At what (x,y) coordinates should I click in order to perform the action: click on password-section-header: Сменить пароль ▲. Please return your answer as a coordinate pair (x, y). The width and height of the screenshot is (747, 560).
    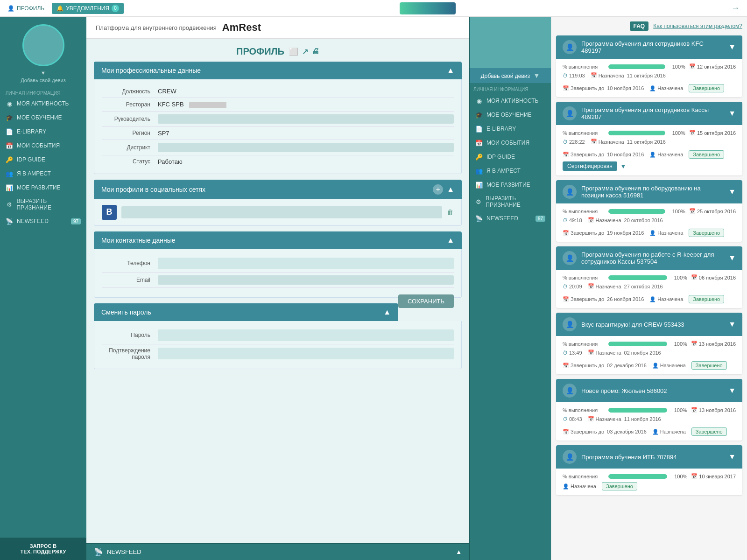
    Looking at the image, I should click on (246, 312).